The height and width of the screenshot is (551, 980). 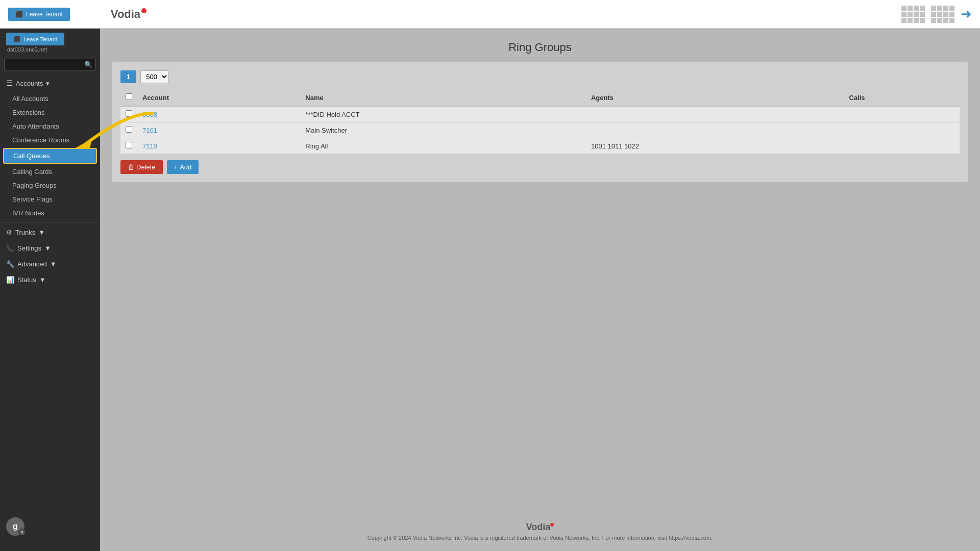 I want to click on table-row: 7101 Main Switcher, so click(x=540, y=131).